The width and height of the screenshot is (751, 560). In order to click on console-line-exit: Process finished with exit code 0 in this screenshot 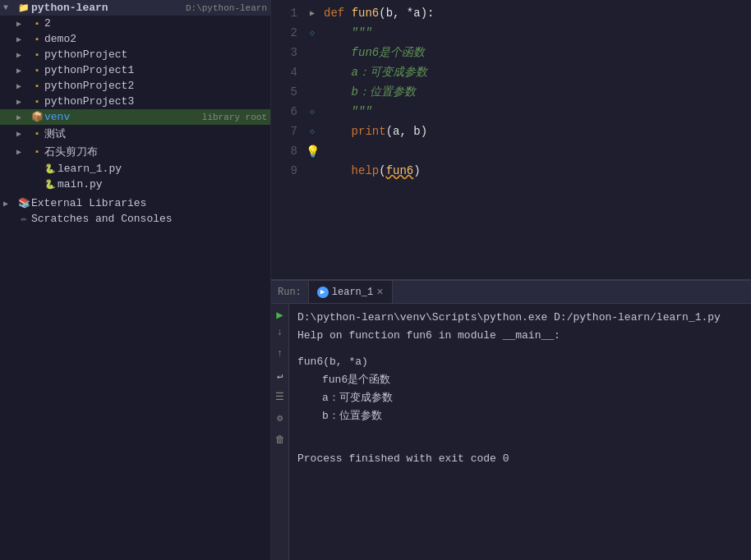, I will do `click(520, 459)`.